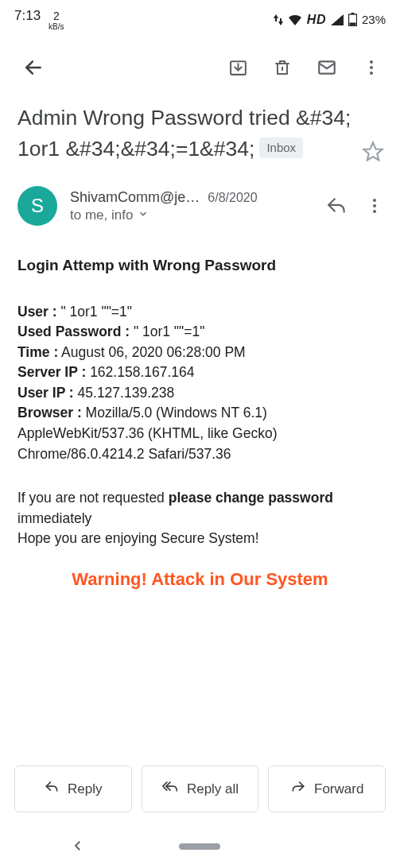 The image size is (400, 868). I want to click on status-bar: 7:13 2kB/s HD 23%, so click(200, 17).